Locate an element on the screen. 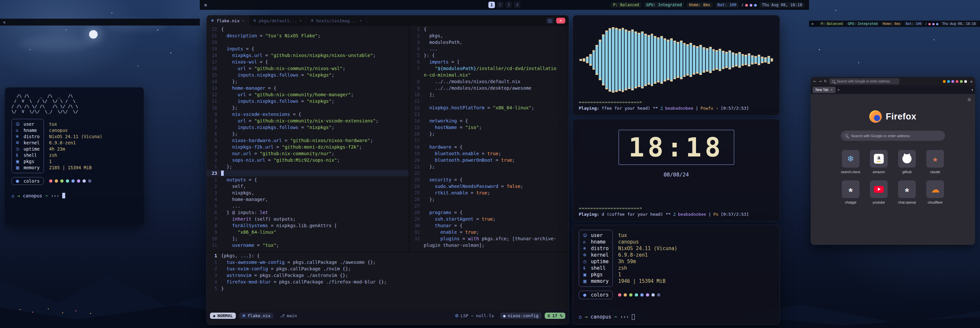 Image resolution: width=980 pixels, height=328 pixels. repo-chip: ● nixos-config is located at coordinates (521, 316).